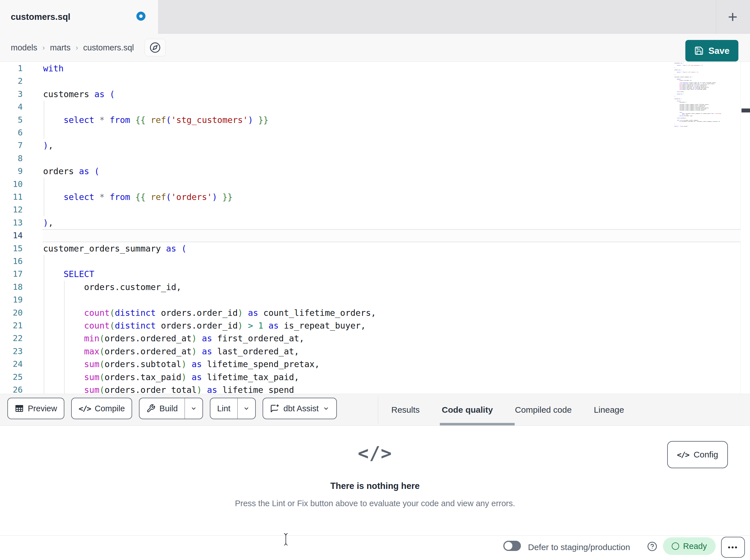  Describe the element at coordinates (12, 249) in the screenshot. I see `line-number: 15` at that location.